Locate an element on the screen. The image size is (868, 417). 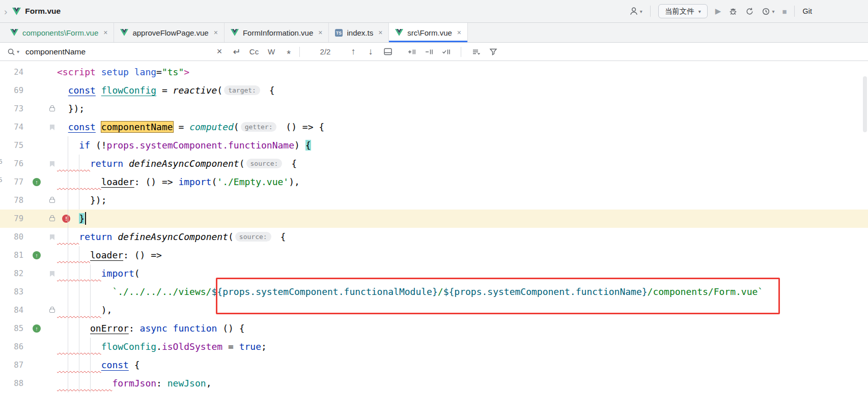
whole-words-toggle: W is located at coordinates (271, 52).